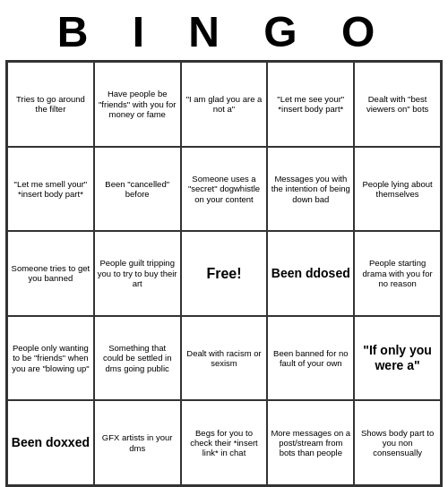 The height and width of the screenshot is (487, 448). What do you see at coordinates (50, 274) in the screenshot?
I see `cell-r3c1: Someone tries to get you banned` at bounding box center [50, 274].